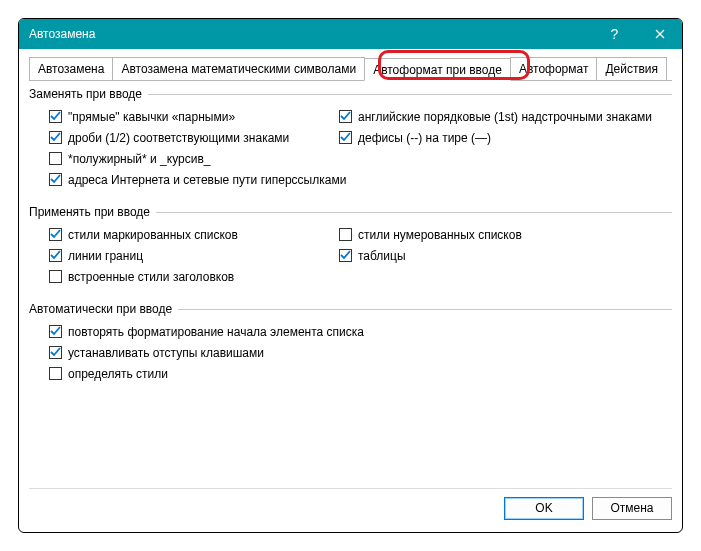 The image size is (701, 551). What do you see at coordinates (71, 68) in the screenshot?
I see `tab-autocorrect: Автозамена` at bounding box center [71, 68].